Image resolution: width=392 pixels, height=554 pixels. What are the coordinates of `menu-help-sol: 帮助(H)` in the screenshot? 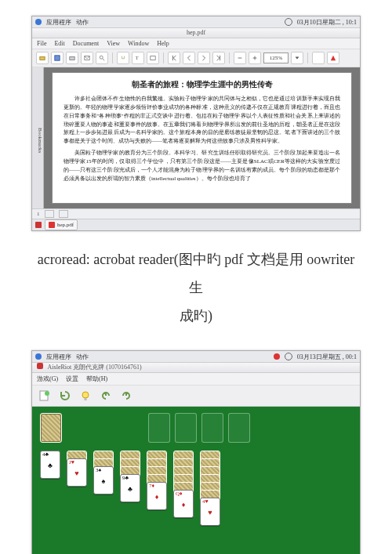 It's located at (97, 379).